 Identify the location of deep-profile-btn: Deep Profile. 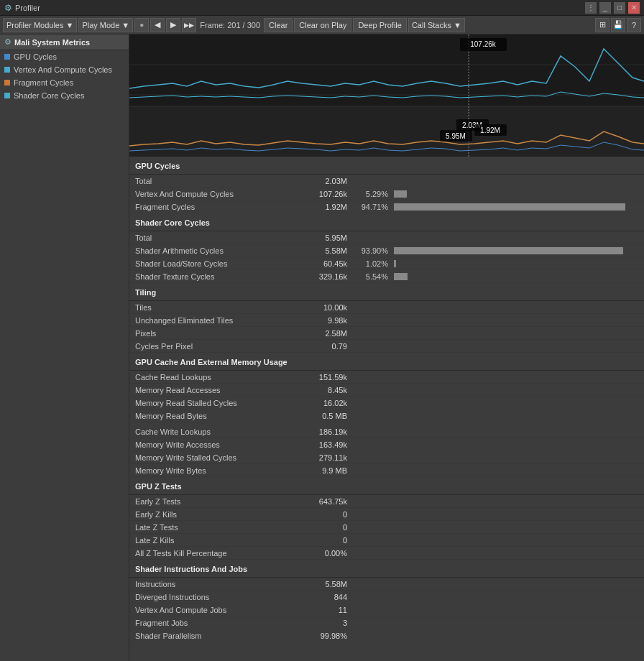
(380, 25).